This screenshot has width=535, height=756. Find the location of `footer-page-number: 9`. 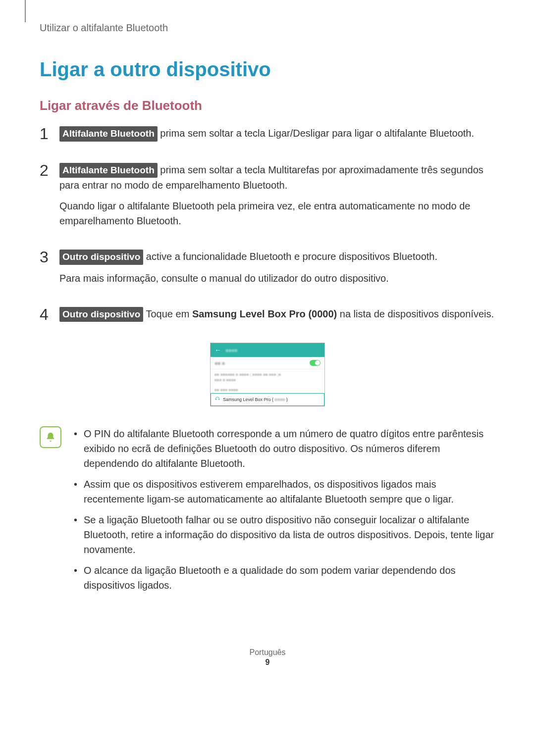

footer-page-number: 9 is located at coordinates (268, 662).